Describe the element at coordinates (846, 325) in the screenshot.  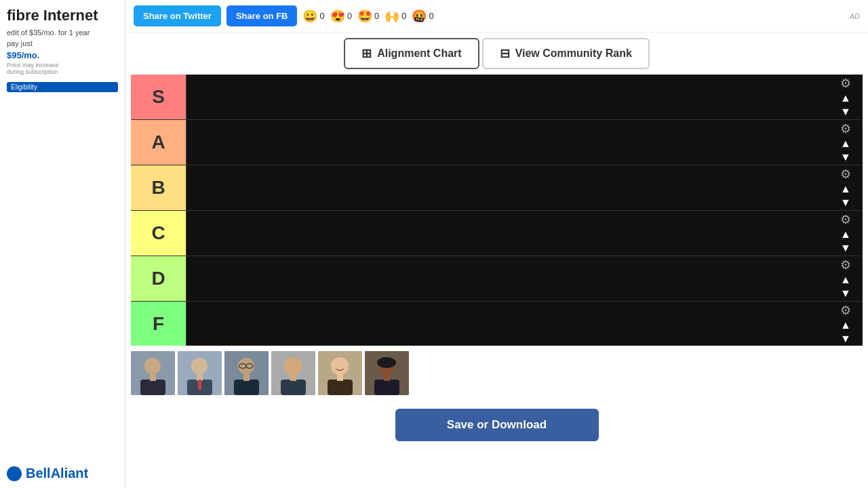
I see `tier-f-up-button: ▲` at that location.